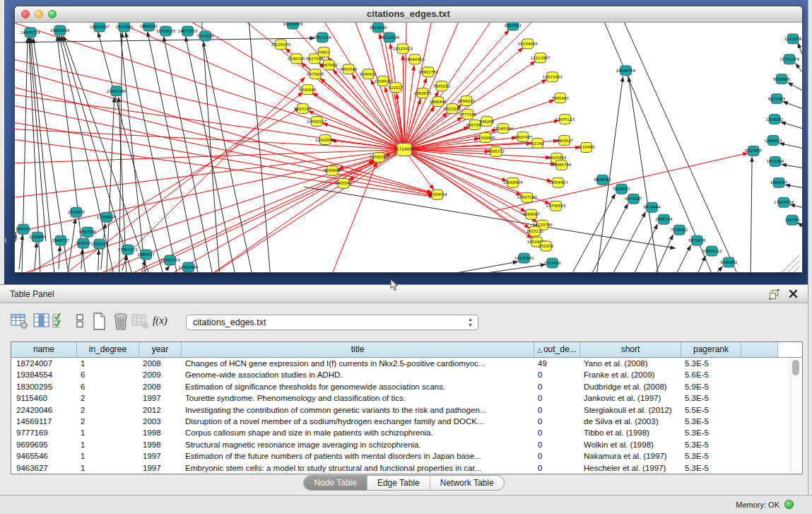 The height and width of the screenshot is (514, 812). I want to click on table-row: 946362711997Embryonic stem cells: a mode…, so click(407, 468).